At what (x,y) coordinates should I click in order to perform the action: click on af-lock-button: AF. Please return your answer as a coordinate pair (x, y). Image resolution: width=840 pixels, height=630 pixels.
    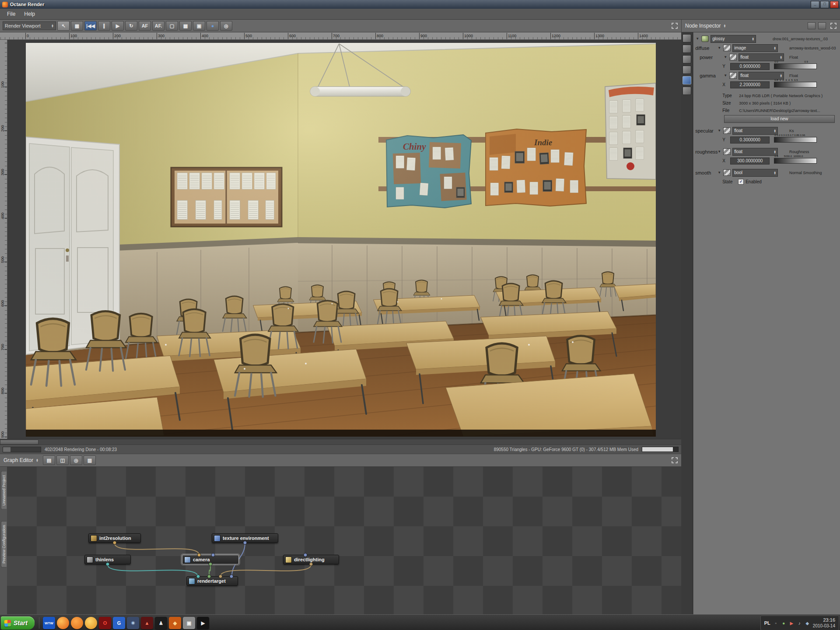
    Looking at the image, I should click on (145, 26).